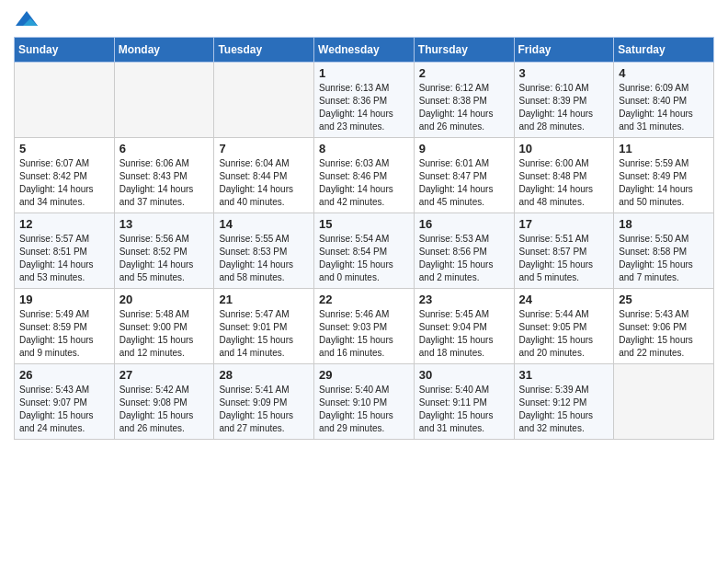 This screenshot has width=728, height=563. What do you see at coordinates (64, 334) in the screenshot?
I see `day-info: Sunrise: 5:49 AM Sunset: 8:59 PM Dayligh…` at bounding box center [64, 334].